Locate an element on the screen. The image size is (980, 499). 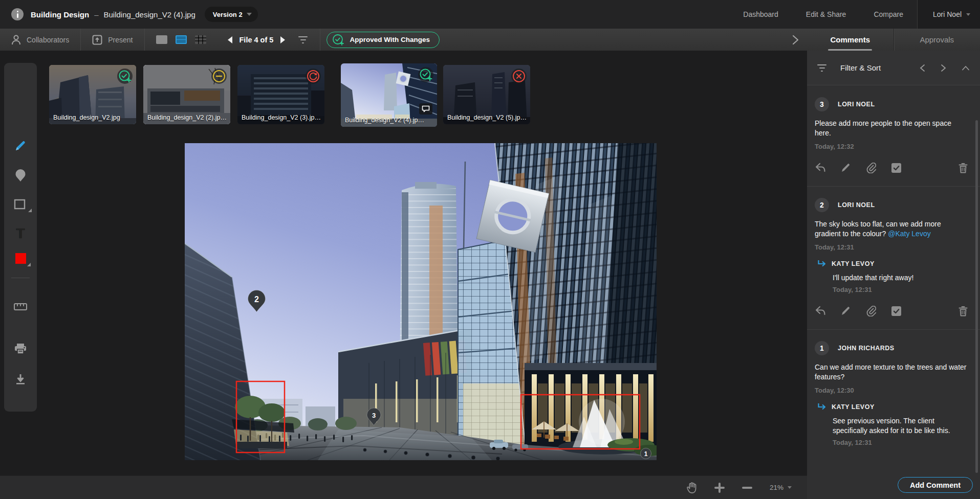
comment-nav is located at coordinates (945, 68).